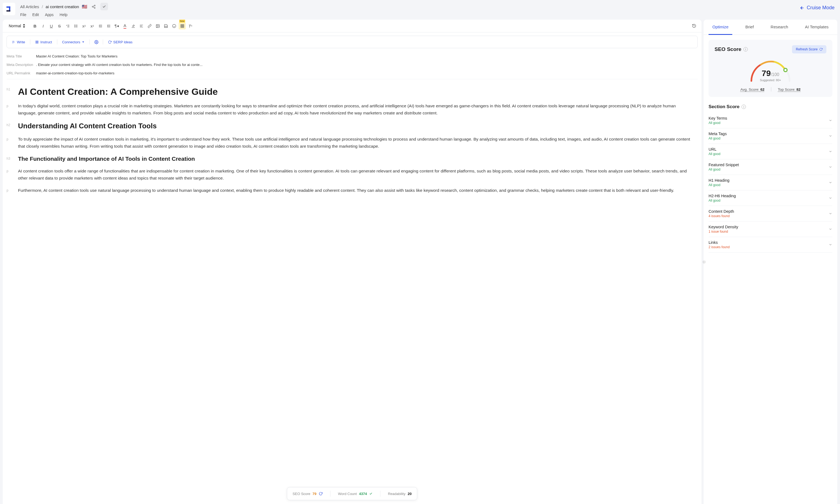  I want to click on strikethrough-icon: S, so click(59, 26).